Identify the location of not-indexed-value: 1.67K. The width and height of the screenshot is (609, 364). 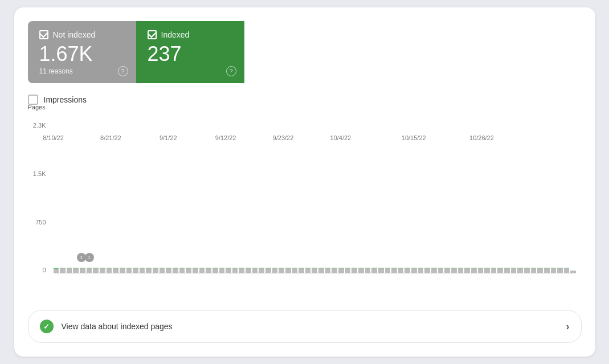
(82, 54).